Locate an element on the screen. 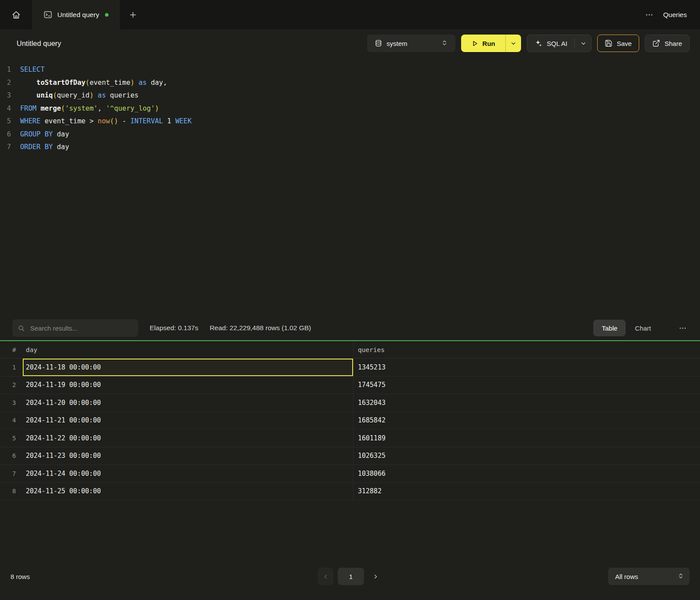  line-number: 3 is located at coordinates (10, 96).